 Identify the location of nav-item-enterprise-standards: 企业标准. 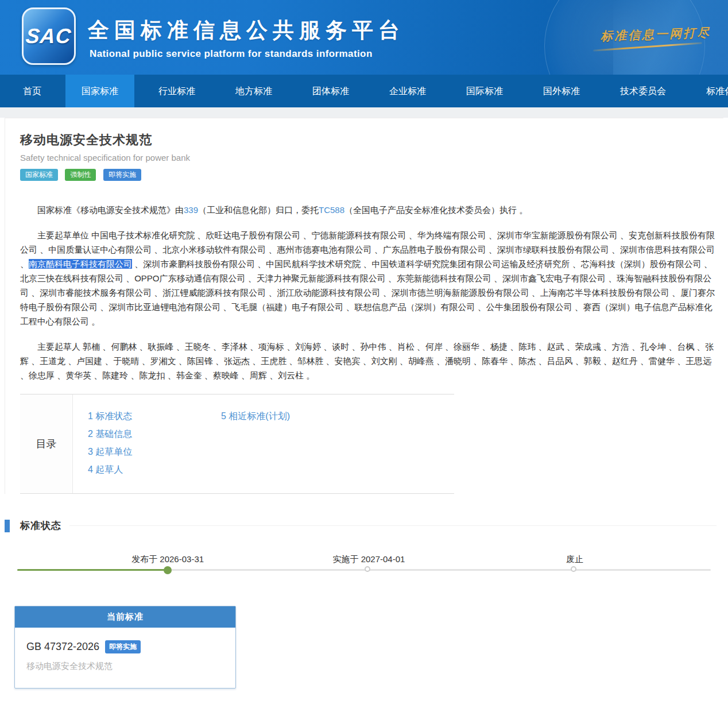
(408, 91).